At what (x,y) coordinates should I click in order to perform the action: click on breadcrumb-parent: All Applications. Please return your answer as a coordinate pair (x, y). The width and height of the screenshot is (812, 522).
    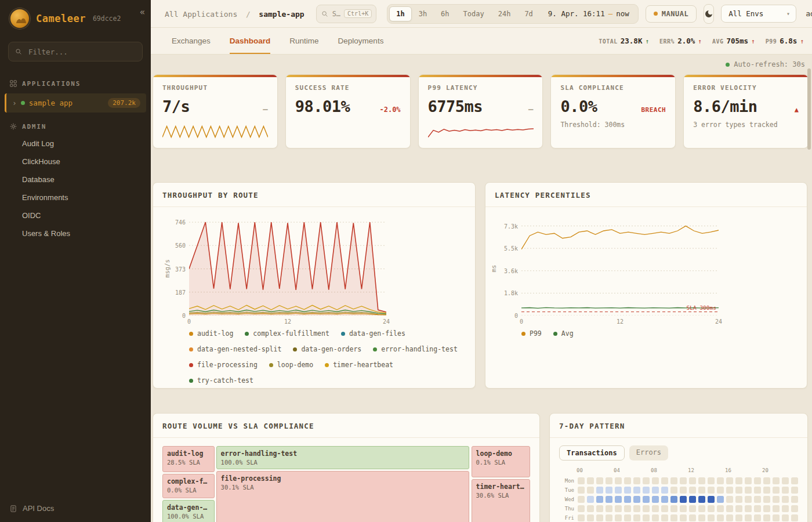
    Looking at the image, I should click on (201, 14).